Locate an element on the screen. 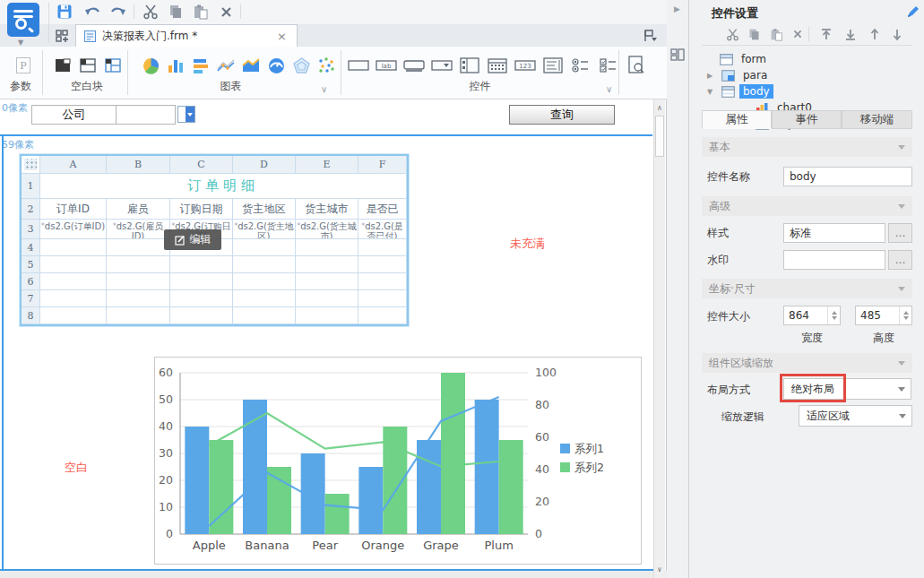  tree-item-form: form is located at coordinates (807, 59).